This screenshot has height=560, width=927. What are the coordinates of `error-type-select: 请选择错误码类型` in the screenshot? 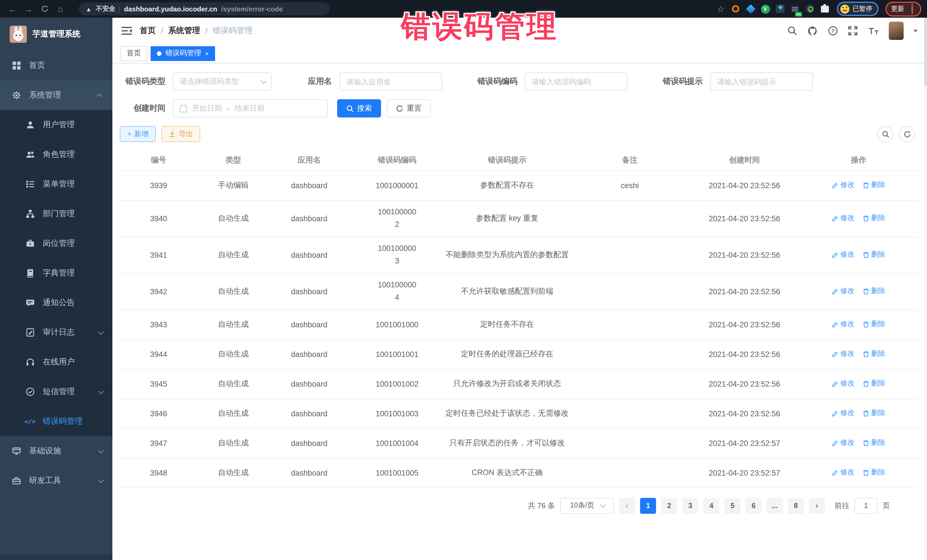 It's located at (222, 82).